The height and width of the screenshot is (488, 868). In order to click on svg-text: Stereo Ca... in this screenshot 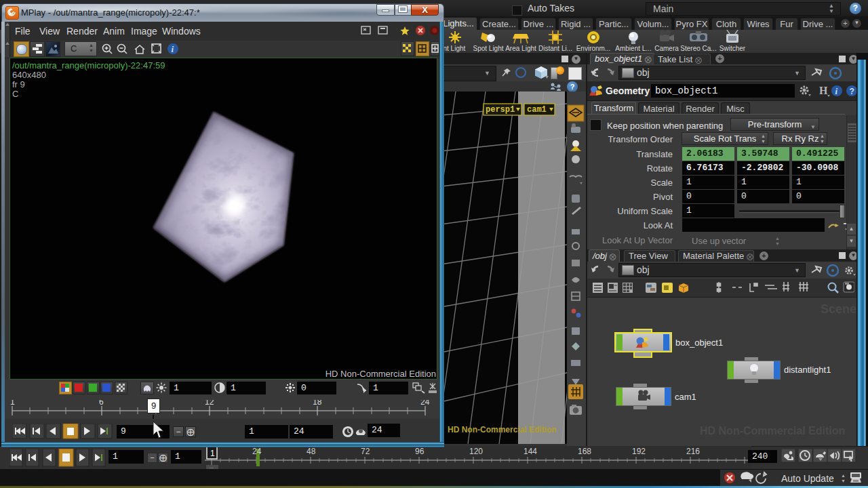, I will do `click(698, 49)`.